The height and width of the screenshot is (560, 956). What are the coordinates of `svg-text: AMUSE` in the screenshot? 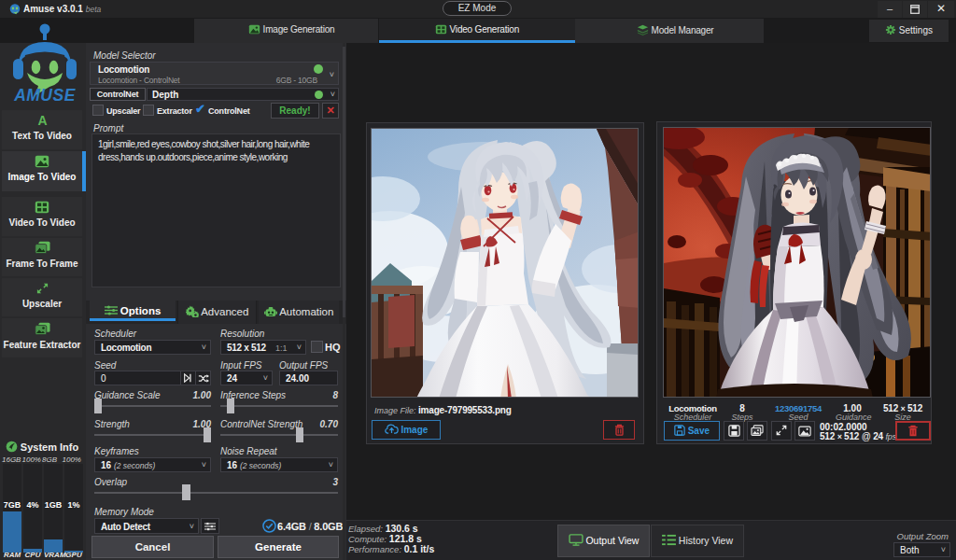 It's located at (45, 93).